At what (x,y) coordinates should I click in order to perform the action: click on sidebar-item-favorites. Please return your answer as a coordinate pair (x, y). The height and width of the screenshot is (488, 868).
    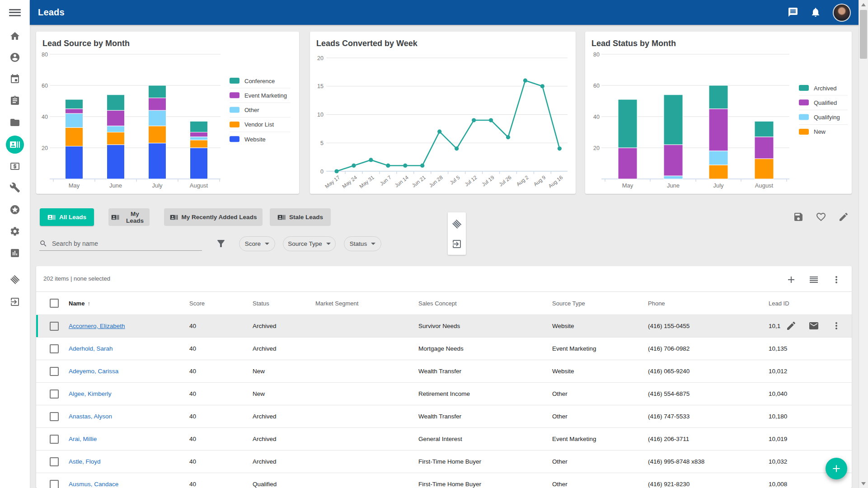
    Looking at the image, I should click on (15, 210).